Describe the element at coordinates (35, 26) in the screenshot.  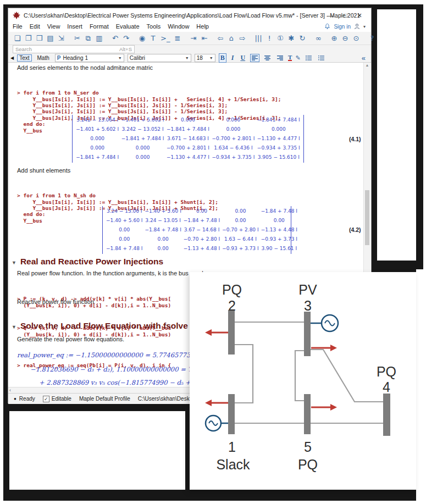
I see `menu-item: Edit` at that location.